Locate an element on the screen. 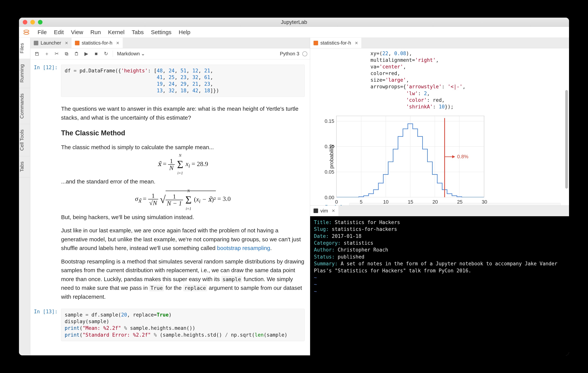  tab-launcher: Launcher× is located at coordinates (51, 43).